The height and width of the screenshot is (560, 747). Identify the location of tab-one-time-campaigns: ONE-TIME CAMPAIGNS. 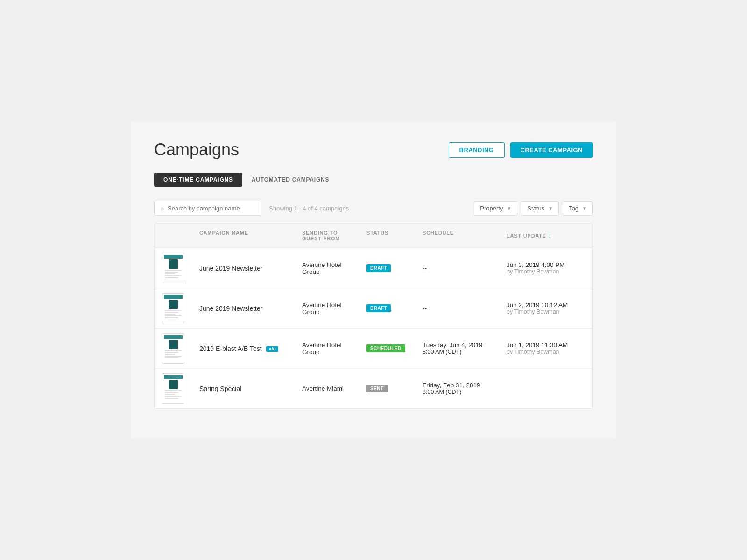
(198, 180).